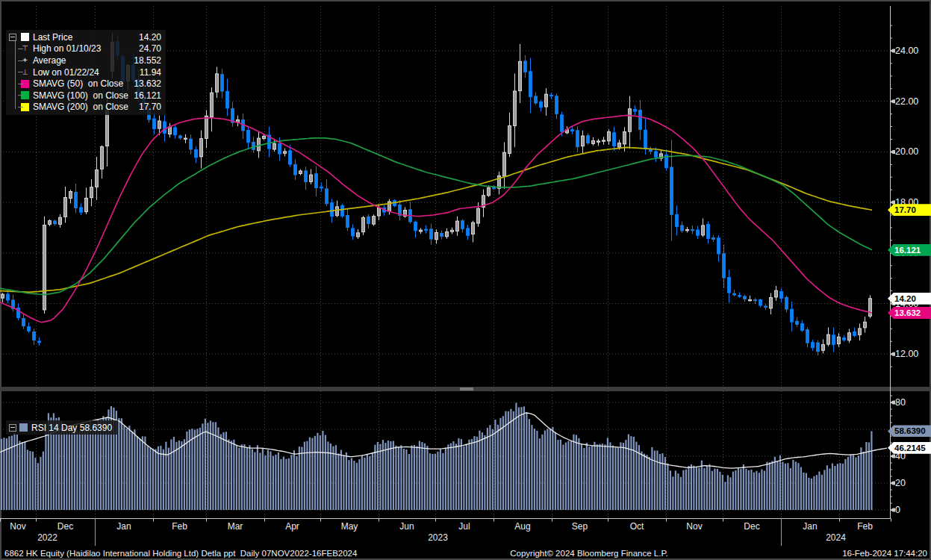  I want to click on rsi-average-tag: 46.2145, so click(909, 448).